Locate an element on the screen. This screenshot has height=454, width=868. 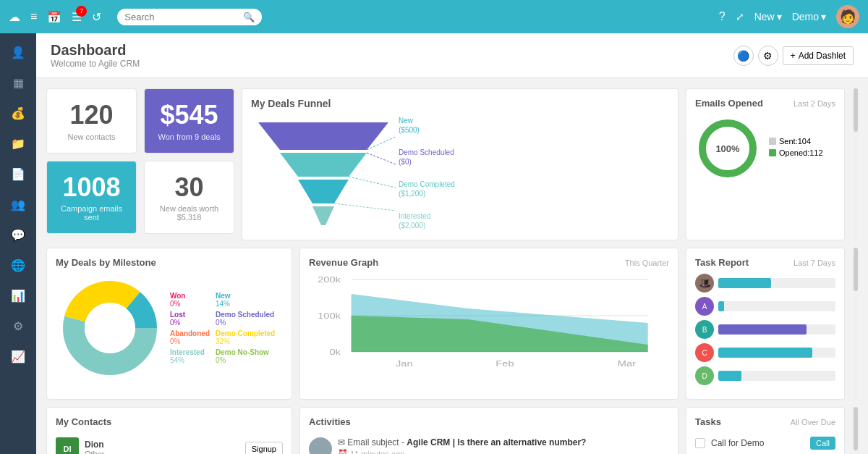
page-header: Dashboard Welcome to Agile CRM 🔵 ⚙ + Add… is located at coordinates (452, 56).